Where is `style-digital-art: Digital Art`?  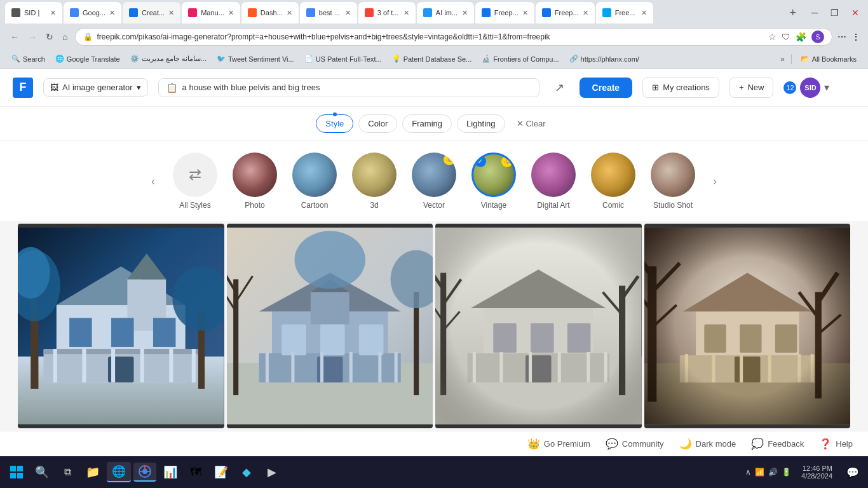
style-digital-art: Digital Art is located at coordinates (553, 181).